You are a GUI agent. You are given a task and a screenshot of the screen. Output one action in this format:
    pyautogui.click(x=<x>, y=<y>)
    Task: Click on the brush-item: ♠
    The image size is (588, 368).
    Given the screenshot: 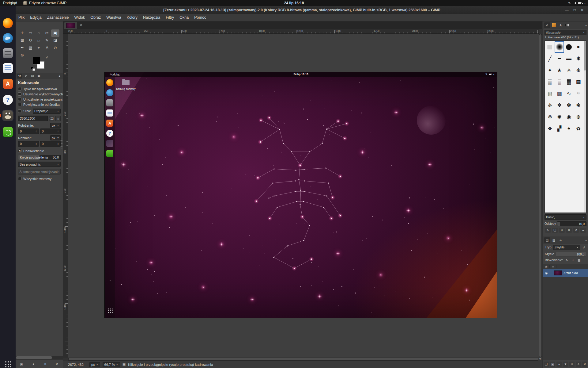 What is the action you would take?
    pyautogui.click(x=569, y=128)
    